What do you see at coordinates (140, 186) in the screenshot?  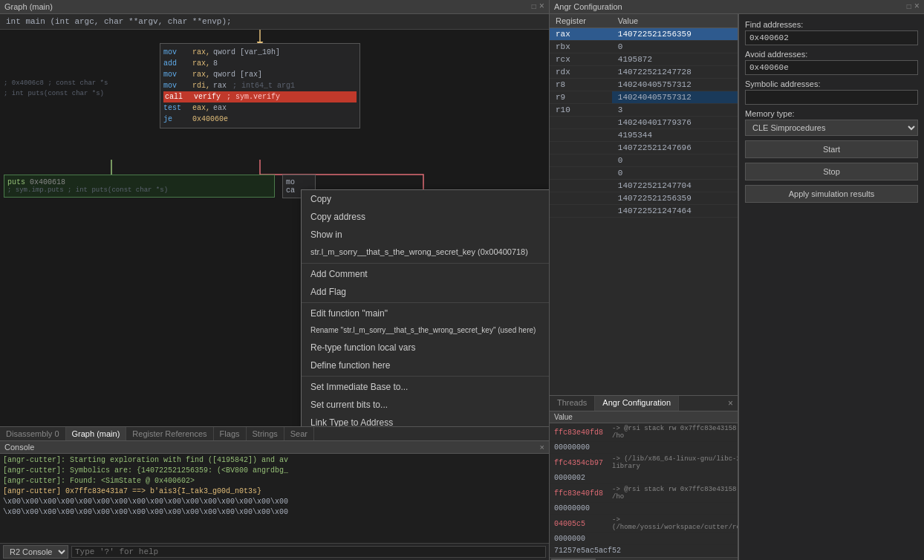 I see `puts-block: puts 0x400618 ; sym.imp.puts ; int puts(…` at bounding box center [140, 186].